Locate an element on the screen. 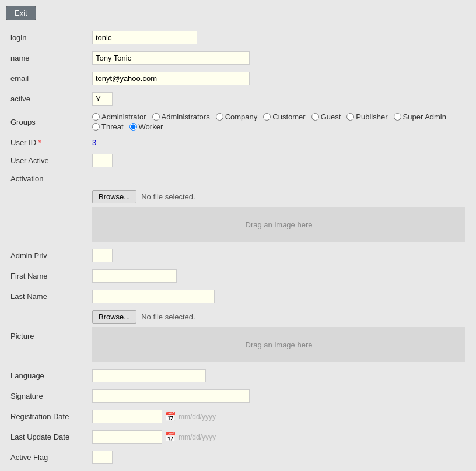 The width and height of the screenshot is (476, 471). useractive-row: User Active is located at coordinates (238, 161).